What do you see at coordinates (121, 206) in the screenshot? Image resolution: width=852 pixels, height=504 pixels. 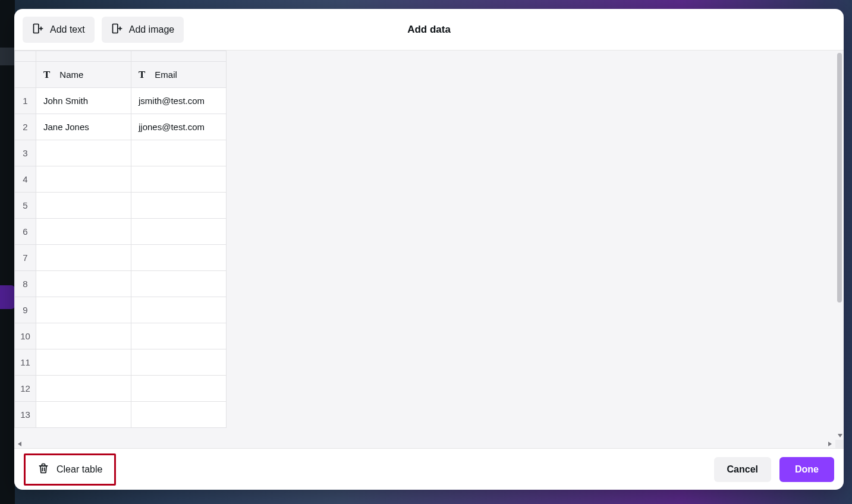 I see `table-row: 5` at bounding box center [121, 206].